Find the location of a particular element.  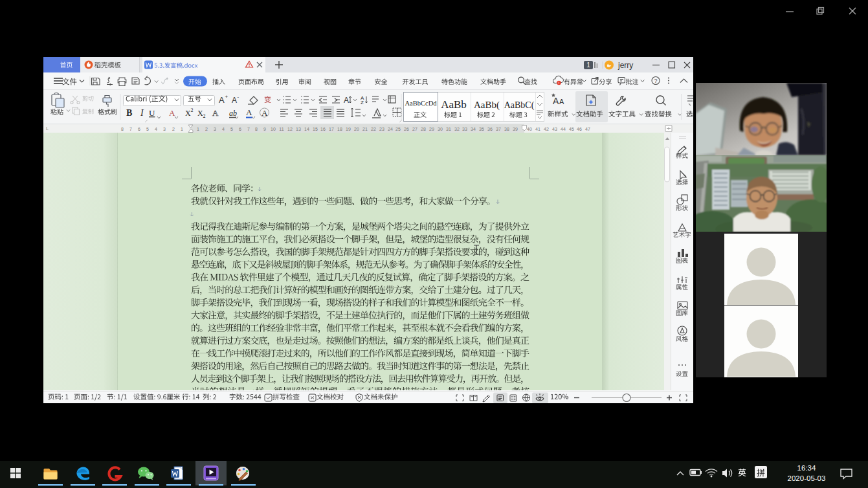

svg-text: 35 is located at coordinates (482, 129).